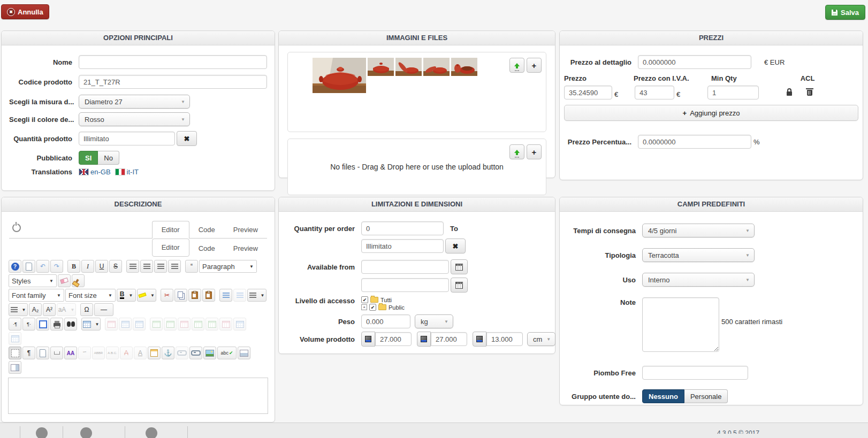  Describe the element at coordinates (226, 324) in the screenshot. I see `delete-column-icon` at that location.